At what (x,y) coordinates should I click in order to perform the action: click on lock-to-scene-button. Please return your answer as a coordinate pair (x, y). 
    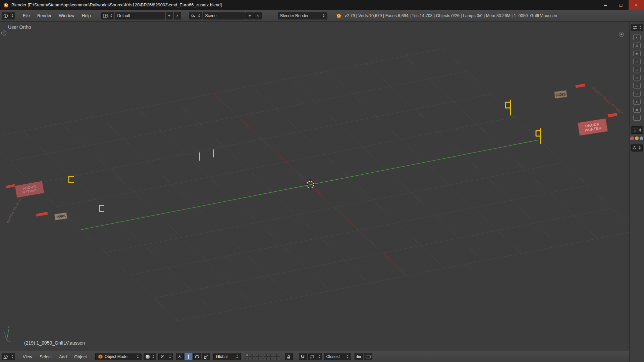
    Looking at the image, I should click on (289, 357).